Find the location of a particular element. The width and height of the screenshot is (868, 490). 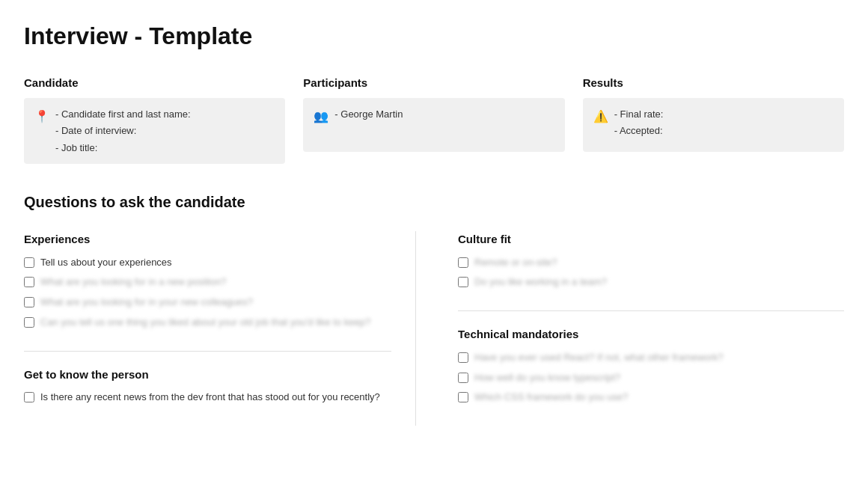

candidate-line2: - Date of interview: is located at coordinates (123, 131).